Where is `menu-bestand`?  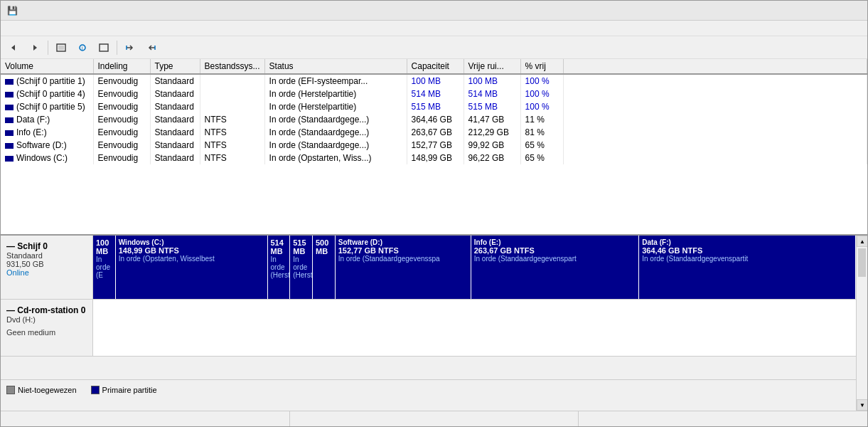
menu-bestand is located at coordinates (9, 28).